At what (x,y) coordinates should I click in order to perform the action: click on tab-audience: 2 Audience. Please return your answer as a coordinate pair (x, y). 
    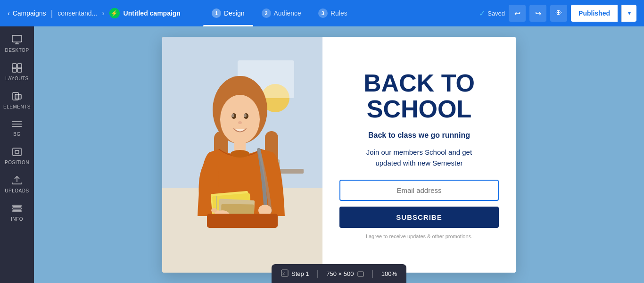
    Looking at the image, I should click on (281, 13).